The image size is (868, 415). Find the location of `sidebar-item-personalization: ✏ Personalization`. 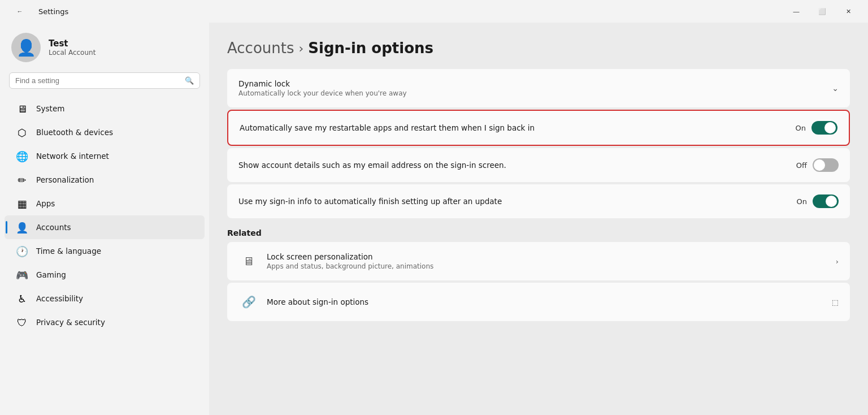

sidebar-item-personalization: ✏ Personalization is located at coordinates (105, 180).